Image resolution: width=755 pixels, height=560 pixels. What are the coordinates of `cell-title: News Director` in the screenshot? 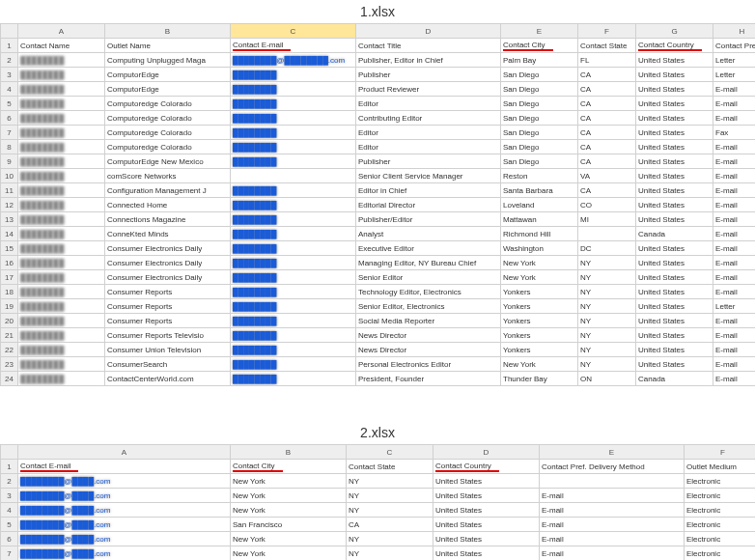 It's located at (429, 350).